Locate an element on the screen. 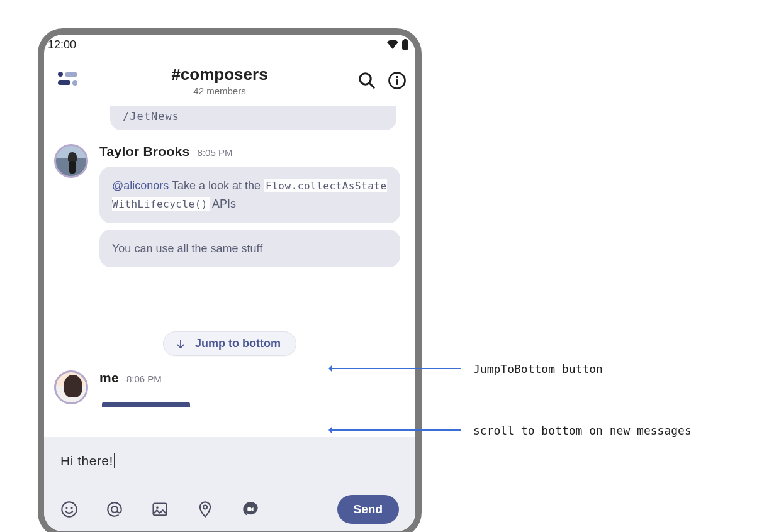 Image resolution: width=769 pixels, height=532 pixels. app-logo is located at coordinates (69, 80).